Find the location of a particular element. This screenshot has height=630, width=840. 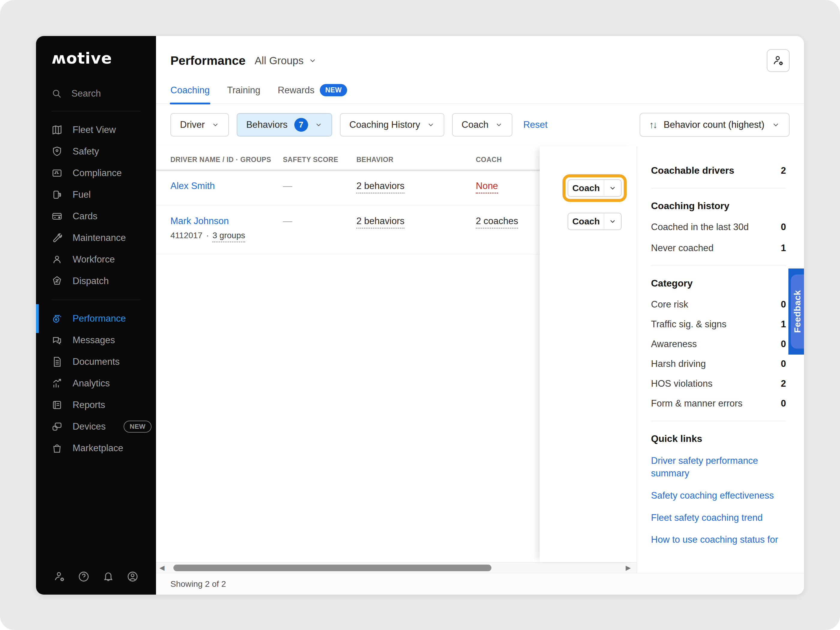

scrollbar-thumb is located at coordinates (333, 568).